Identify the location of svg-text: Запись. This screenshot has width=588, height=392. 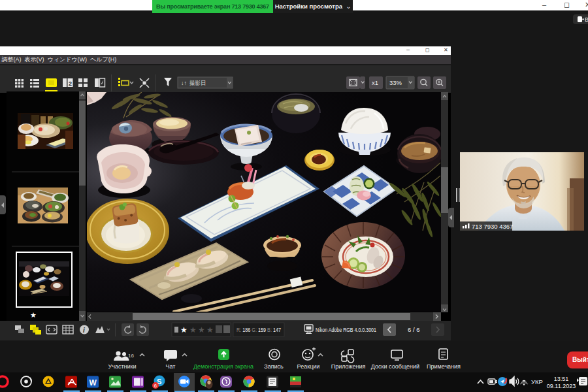
(274, 367).